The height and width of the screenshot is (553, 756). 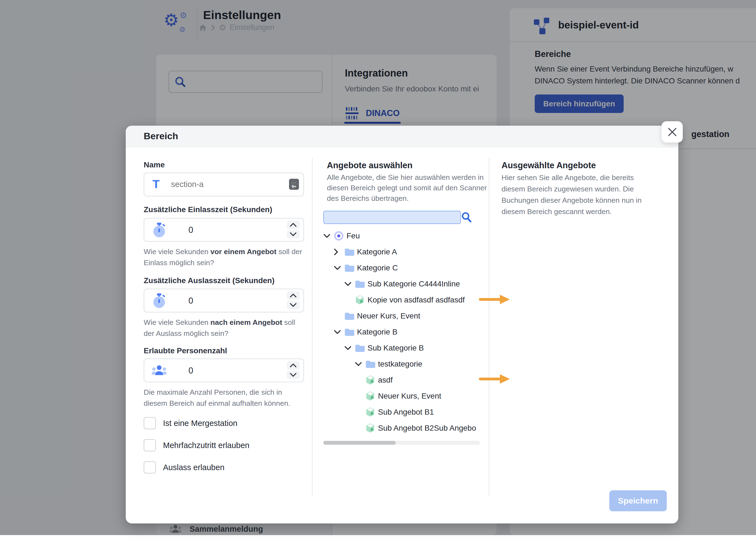 What do you see at coordinates (224, 257) in the screenshot?
I see `einlasszeit-help: Wie viele Sekunden vor einem Angebot sol…` at bounding box center [224, 257].